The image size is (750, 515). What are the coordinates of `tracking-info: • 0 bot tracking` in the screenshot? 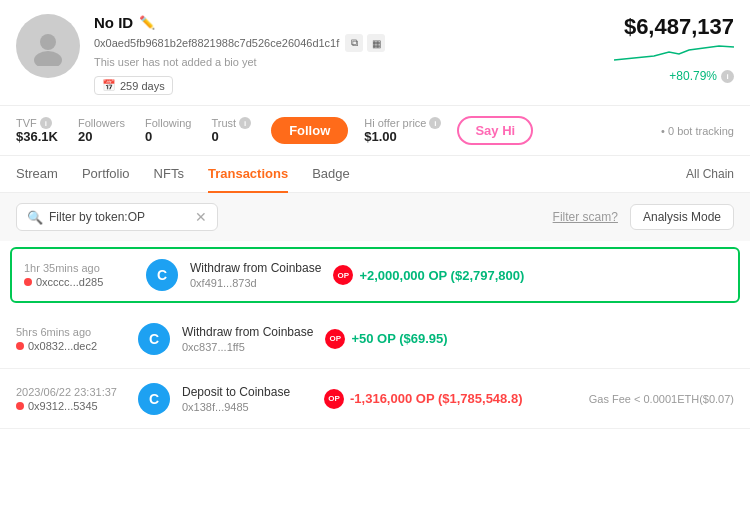 It's located at (698, 131).